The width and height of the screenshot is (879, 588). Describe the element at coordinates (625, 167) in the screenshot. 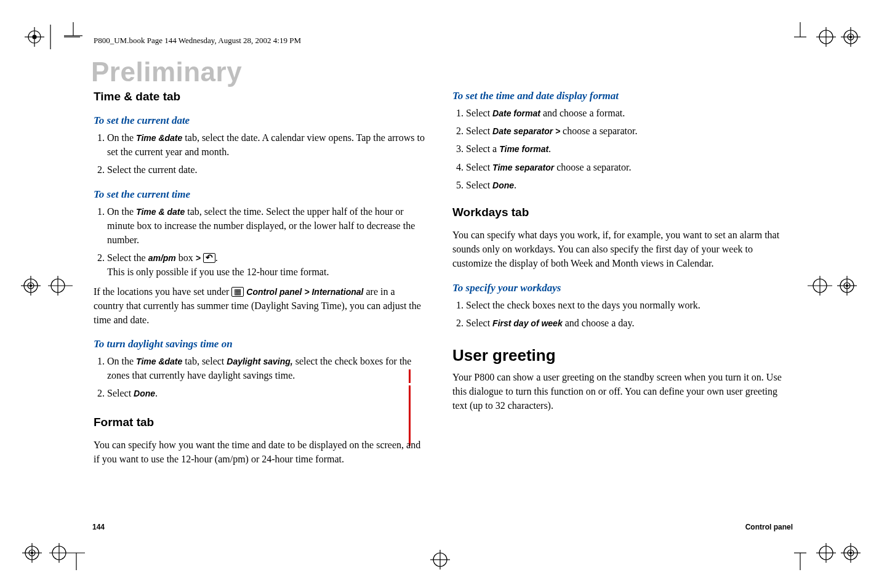

I see `list-item: Select Time separator choose a separator…` at that location.